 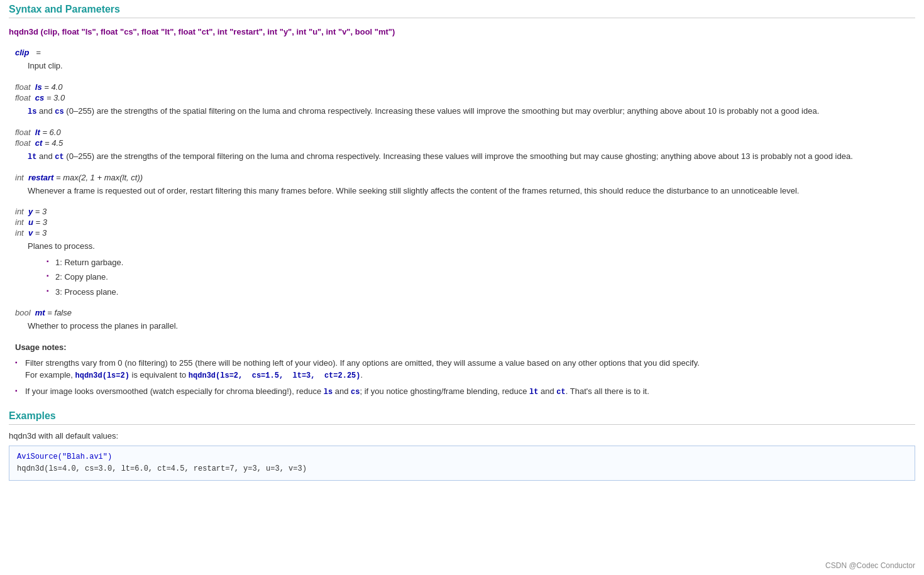 I want to click on code-block: AviSource("Blah.avi") hqdn3d(ls=4.0, cs=…, so click(x=462, y=463).